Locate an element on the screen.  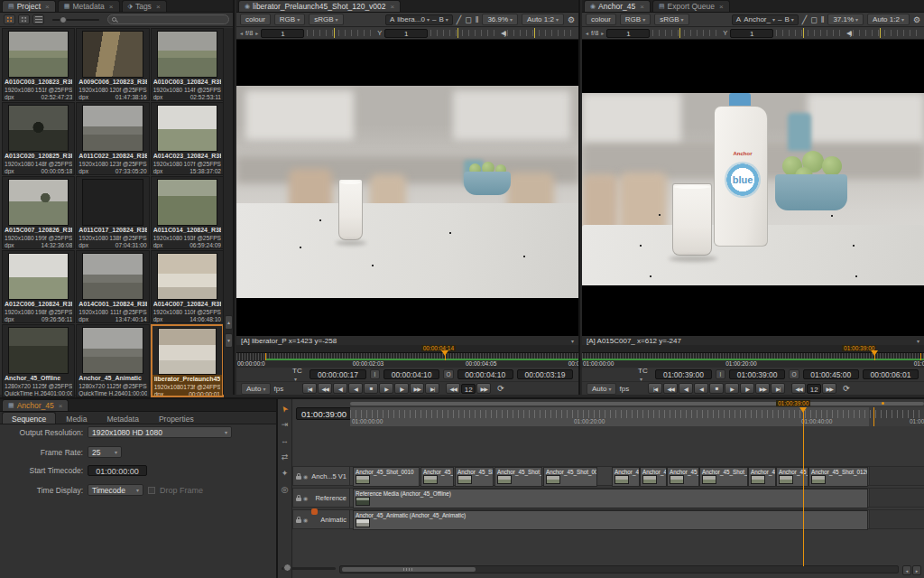
bin-clip: A011C017_120824_R3BR1920x1080138f @25FPS… is located at coordinates (112, 213).